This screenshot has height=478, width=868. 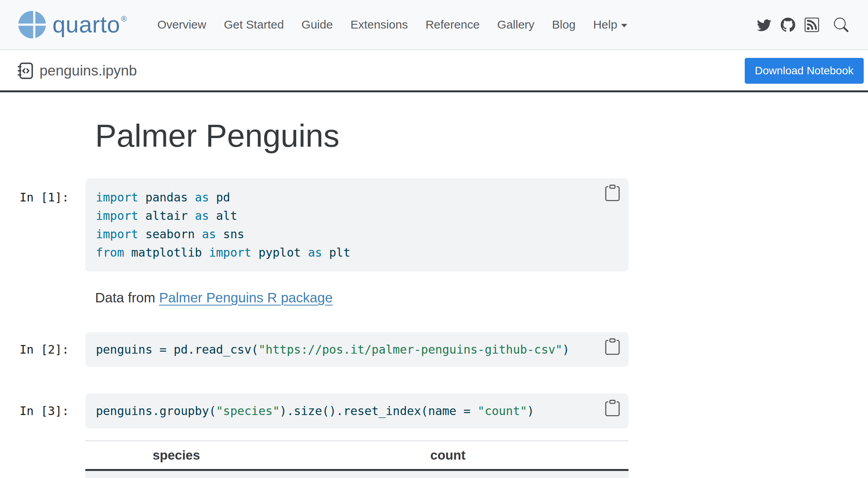 I want to click on cell-execution-label: In [1]:, so click(x=44, y=197).